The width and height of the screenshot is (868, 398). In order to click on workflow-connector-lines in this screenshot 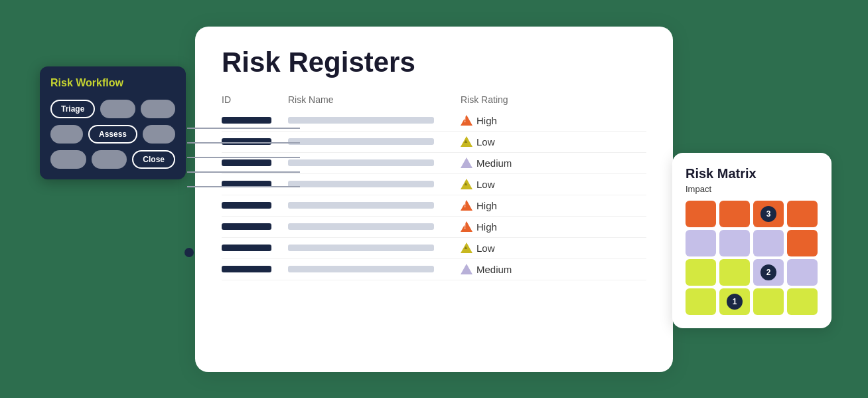, I will do `click(244, 164)`.